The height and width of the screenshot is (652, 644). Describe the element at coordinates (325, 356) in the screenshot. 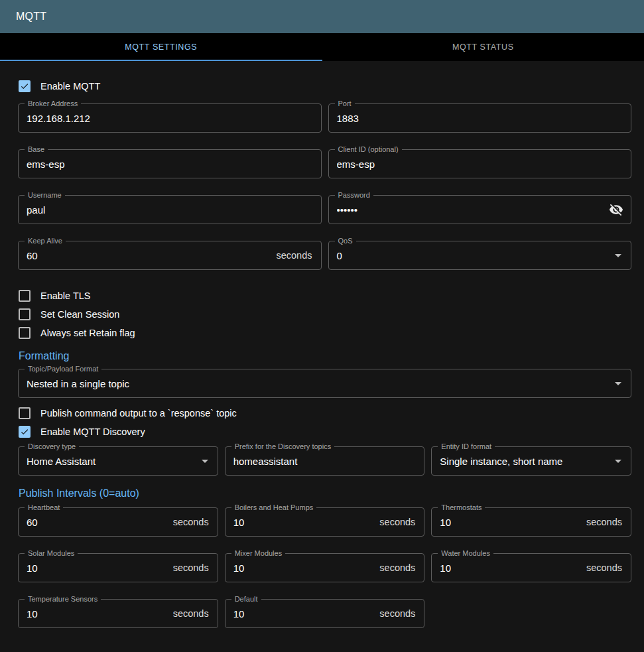

I see `formatting-heading: Formatting` at that location.